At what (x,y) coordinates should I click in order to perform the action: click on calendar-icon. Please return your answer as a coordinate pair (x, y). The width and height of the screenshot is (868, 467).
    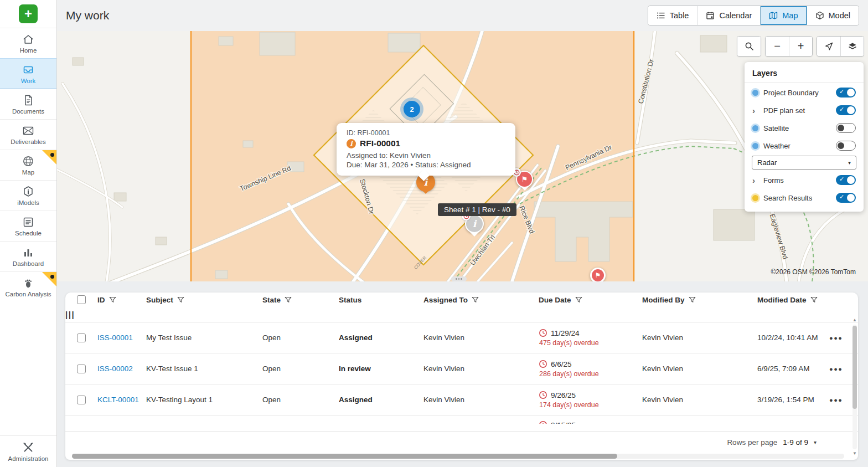
    Looking at the image, I should click on (710, 16).